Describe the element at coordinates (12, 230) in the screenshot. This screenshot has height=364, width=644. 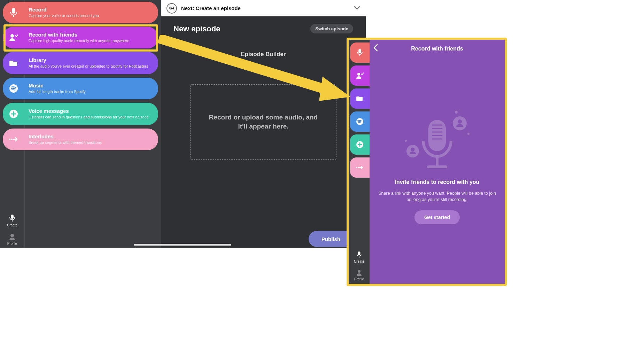
I see `left-bottom-nav: Create Profile` at that location.